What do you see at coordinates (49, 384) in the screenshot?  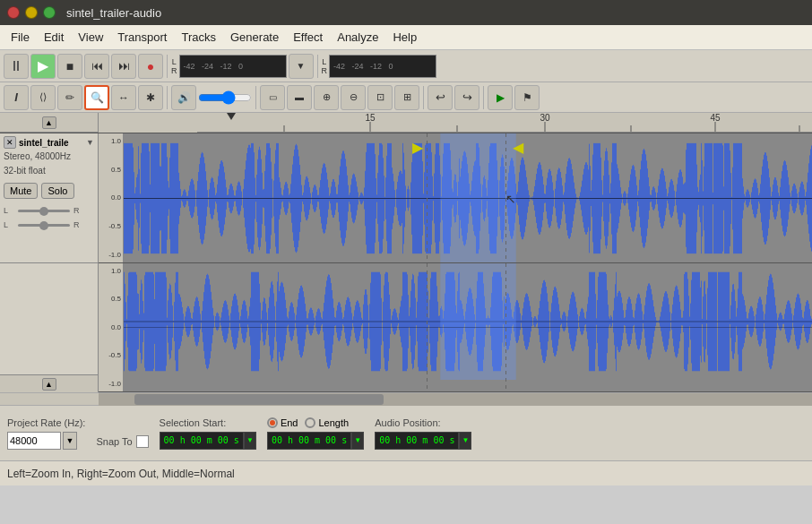 I see `track-collapse-button: ▲` at bounding box center [49, 384].